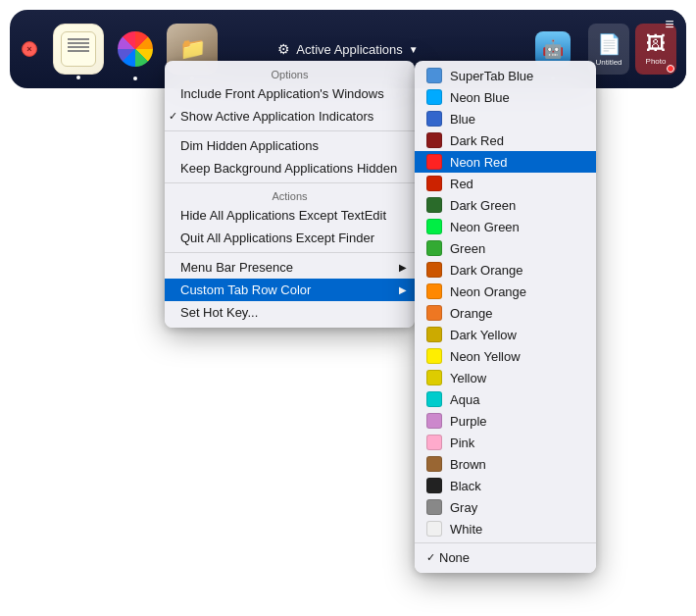 The width and height of the screenshot is (696, 616). I want to click on none-label: None, so click(455, 557).